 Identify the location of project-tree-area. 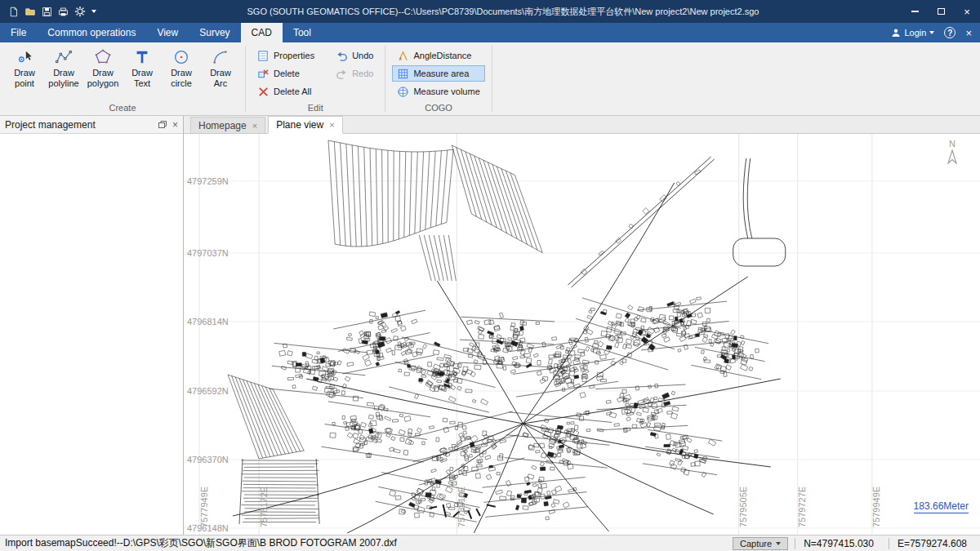
(91, 335).